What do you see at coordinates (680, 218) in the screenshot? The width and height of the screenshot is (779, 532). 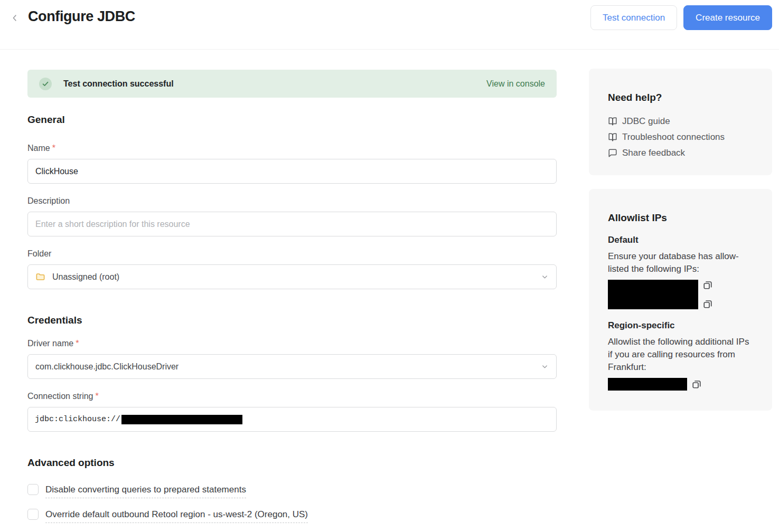 I see `allowlist-ips-heading: Allowlist IPs` at bounding box center [680, 218].